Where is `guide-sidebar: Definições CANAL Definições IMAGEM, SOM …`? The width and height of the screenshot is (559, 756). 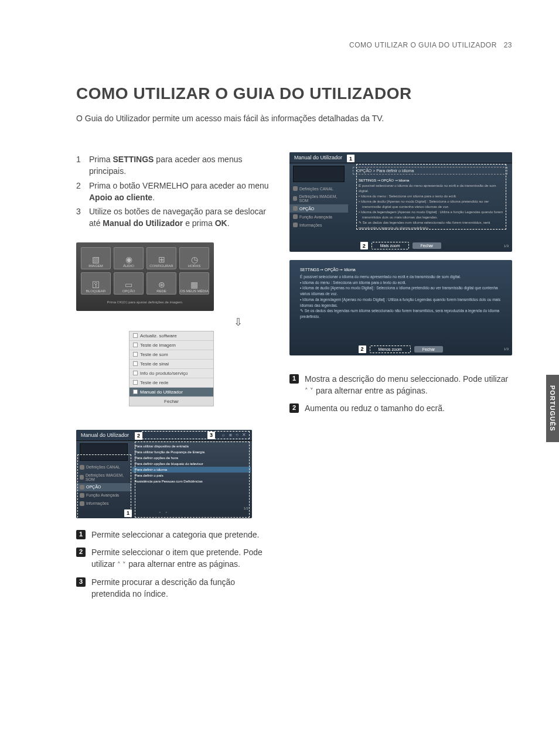
guide-sidebar: Definições CANAL Definições IMAGEM, SOM … is located at coordinates (104, 476).